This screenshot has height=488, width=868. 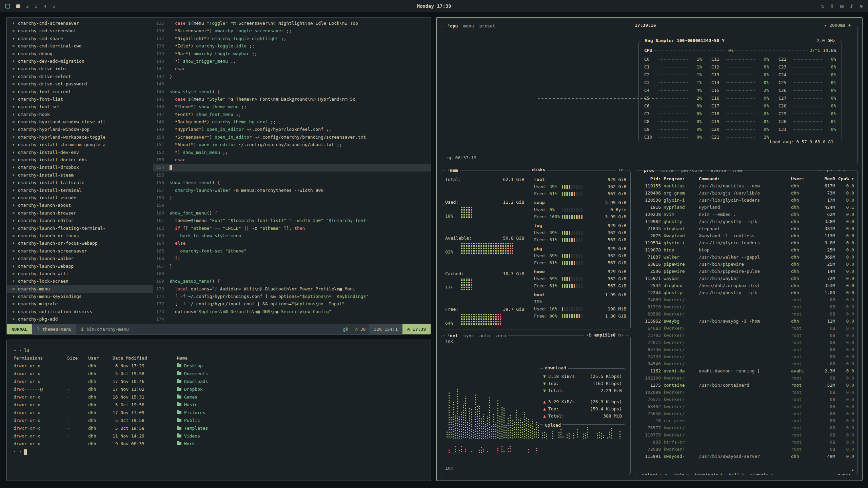 I want to click on process-row: 71835 elephant elephant dhh 381M 0.0, so click(x=746, y=228).